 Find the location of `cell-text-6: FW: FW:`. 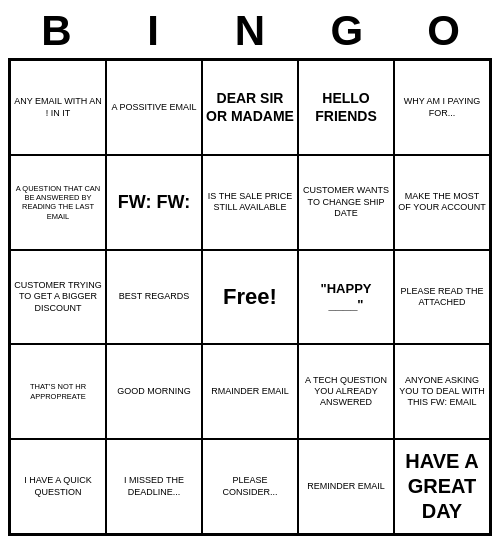

cell-text-6: FW: FW: is located at coordinates (154, 202).